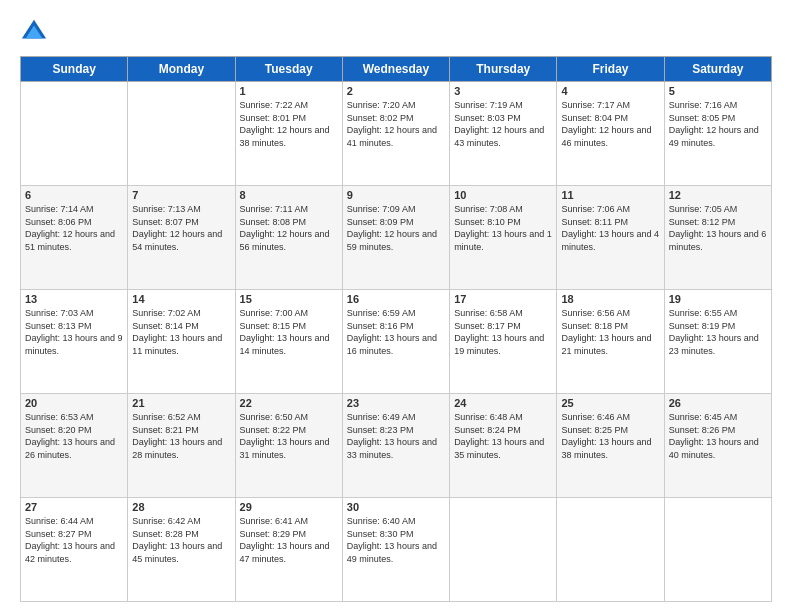 The height and width of the screenshot is (612, 792). I want to click on day-number: 19, so click(718, 299).